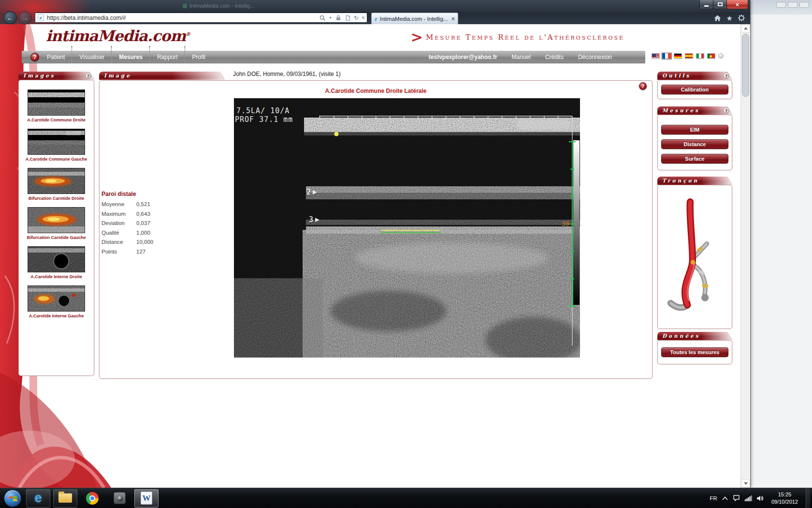 The height and width of the screenshot is (508, 812). What do you see at coordinates (130, 57) in the screenshot?
I see `nav-item-mesures: Mesures` at bounding box center [130, 57].